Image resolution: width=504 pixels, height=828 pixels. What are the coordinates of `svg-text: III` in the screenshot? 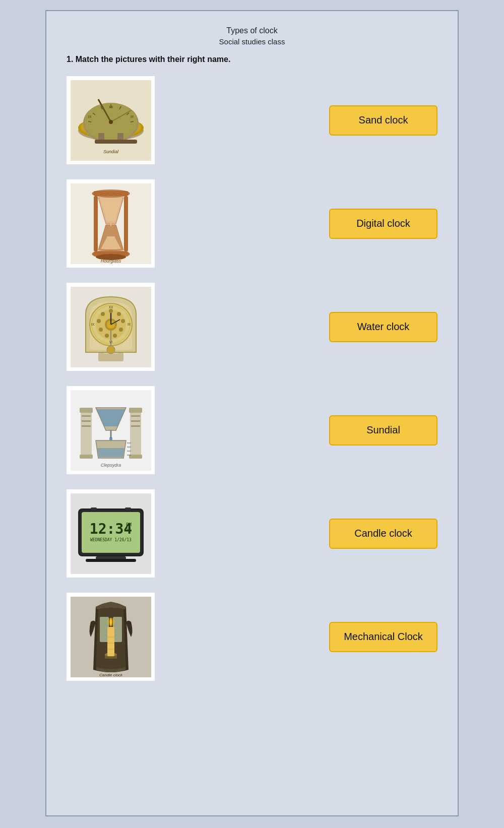 It's located at (129, 325).